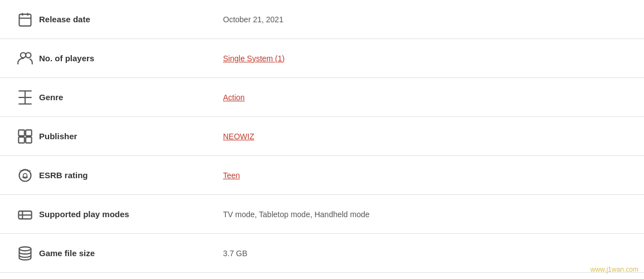 This screenshot has width=644, height=279. What do you see at coordinates (131, 19) in the screenshot?
I see `release-date-label: Release date` at bounding box center [131, 19].